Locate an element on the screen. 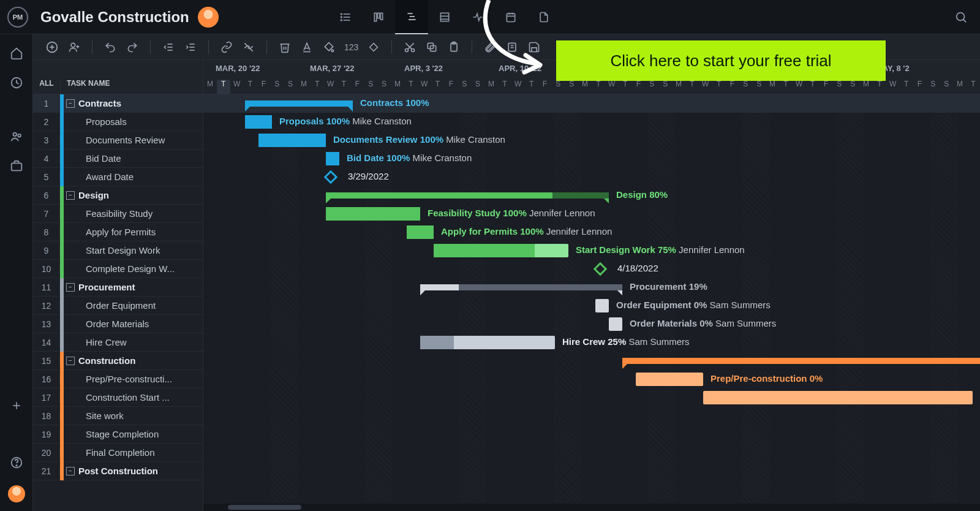 This screenshot has height=511, width=980. view-files-icon is located at coordinates (544, 17).